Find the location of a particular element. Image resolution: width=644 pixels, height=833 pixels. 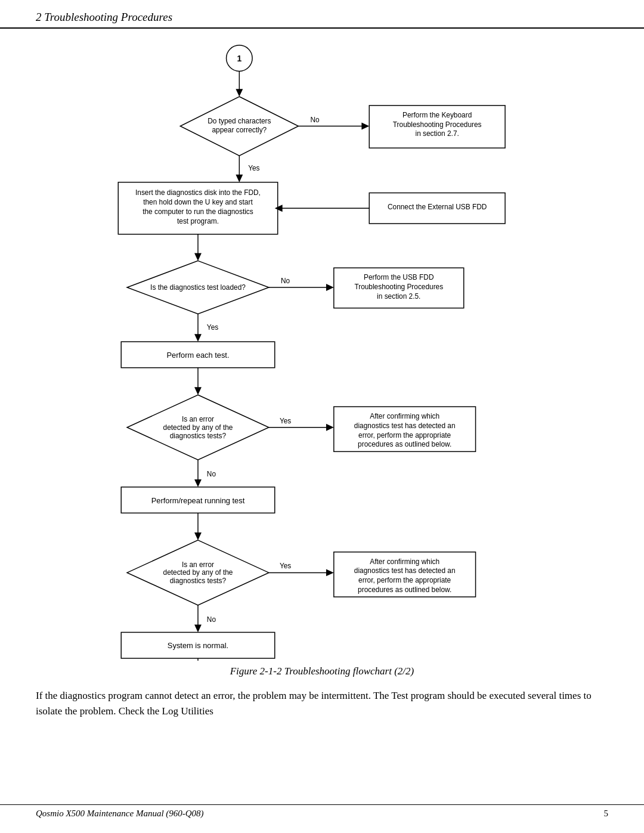

svg-text: 1 is located at coordinates (239, 58).